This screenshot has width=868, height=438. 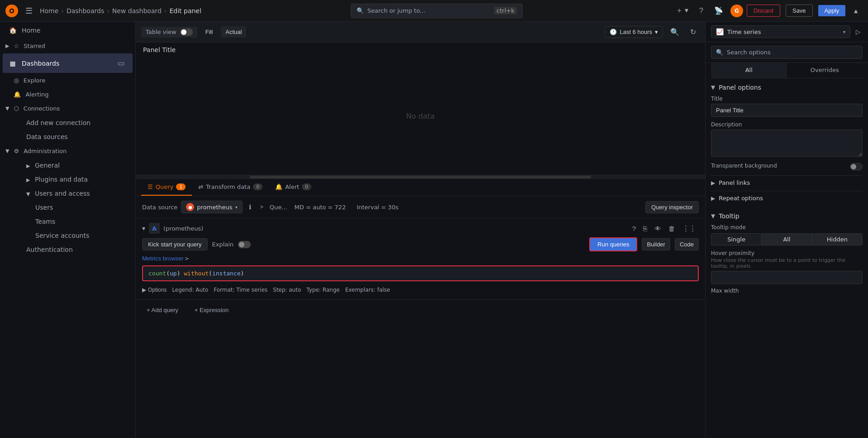 I want to click on sidebar-sub-users: Users Teams Service accounts, so click(x=77, y=221).